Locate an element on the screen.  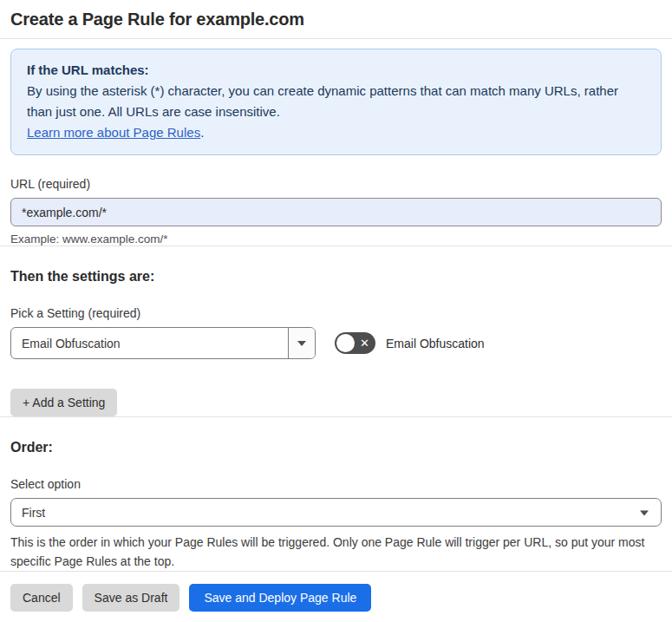
url-field-label: URL (required) is located at coordinates (336, 184).